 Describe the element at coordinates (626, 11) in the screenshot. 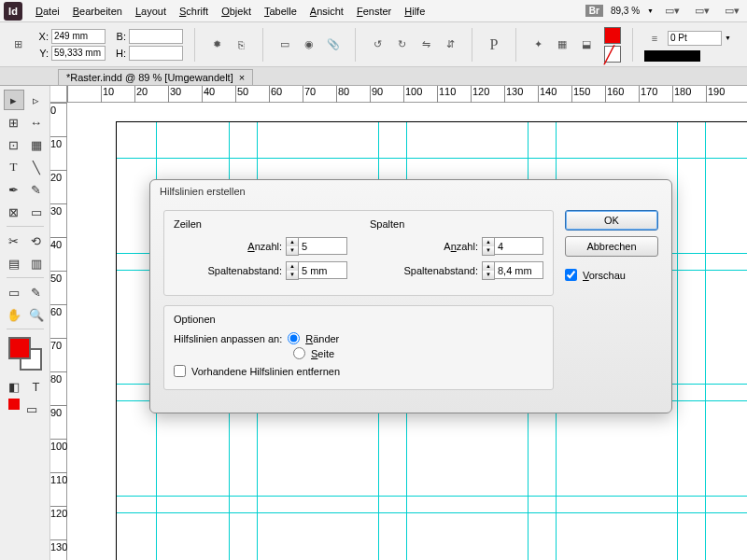

I see `zoom-level: 89,3 %` at that location.